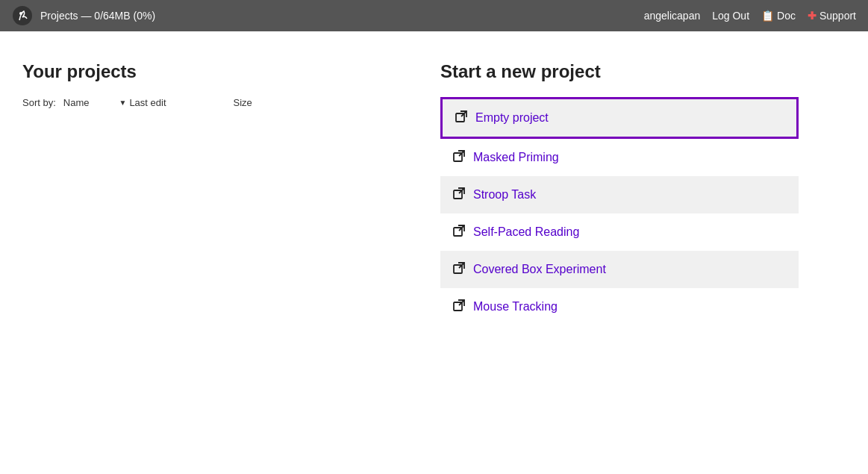  What do you see at coordinates (526, 232) in the screenshot?
I see `project-label: Self-Paced Reading` at bounding box center [526, 232].